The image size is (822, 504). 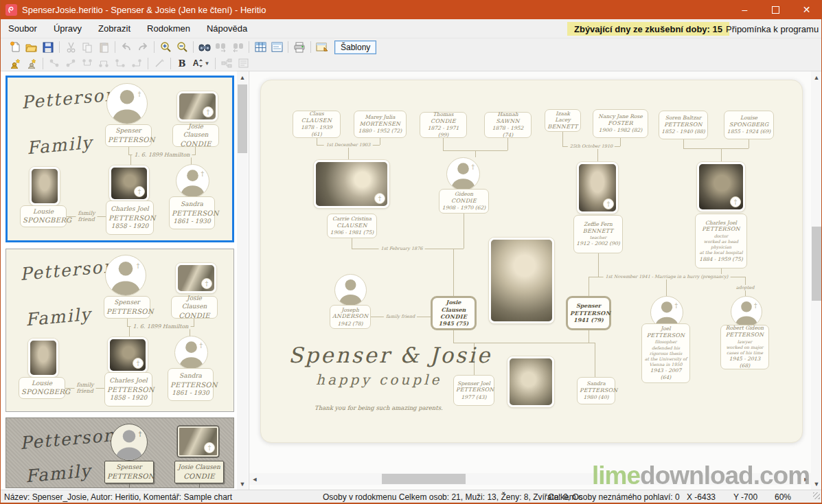 What do you see at coordinates (776, 10) in the screenshot?
I see `maximize-button` at bounding box center [776, 10].